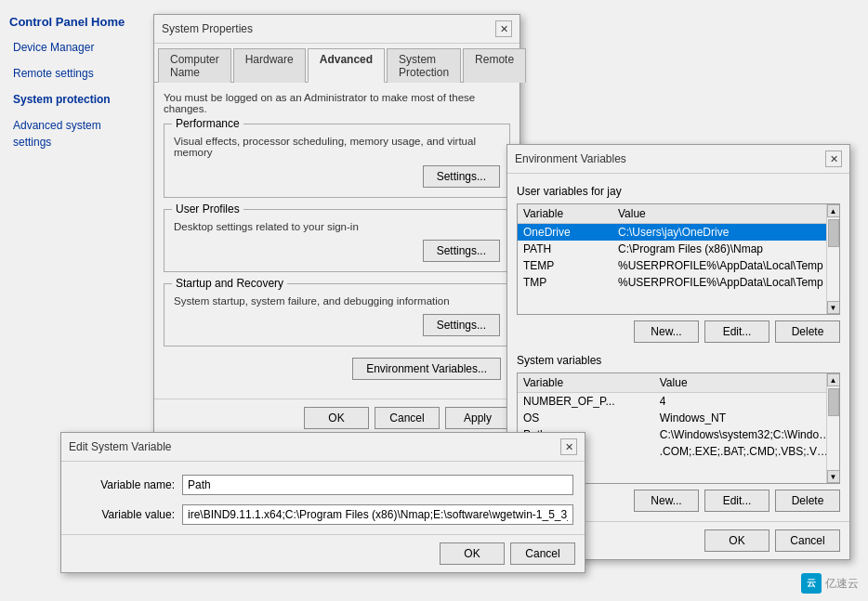 The width and height of the screenshot is (868, 601). Describe the element at coordinates (808, 332) in the screenshot. I see `user-vars-delete-button: Delete` at that location.